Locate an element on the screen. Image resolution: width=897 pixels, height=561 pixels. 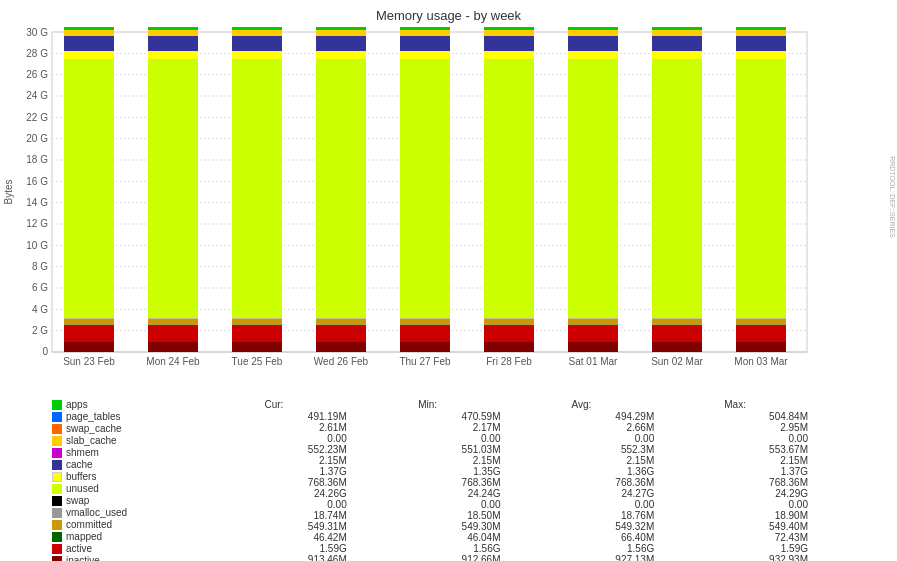
cache-color is located at coordinates (57, 465).